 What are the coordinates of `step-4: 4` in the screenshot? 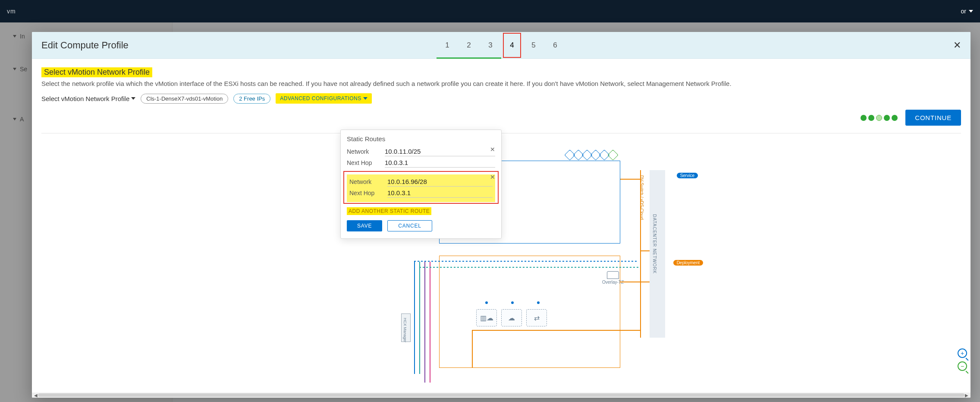 It's located at (512, 45).